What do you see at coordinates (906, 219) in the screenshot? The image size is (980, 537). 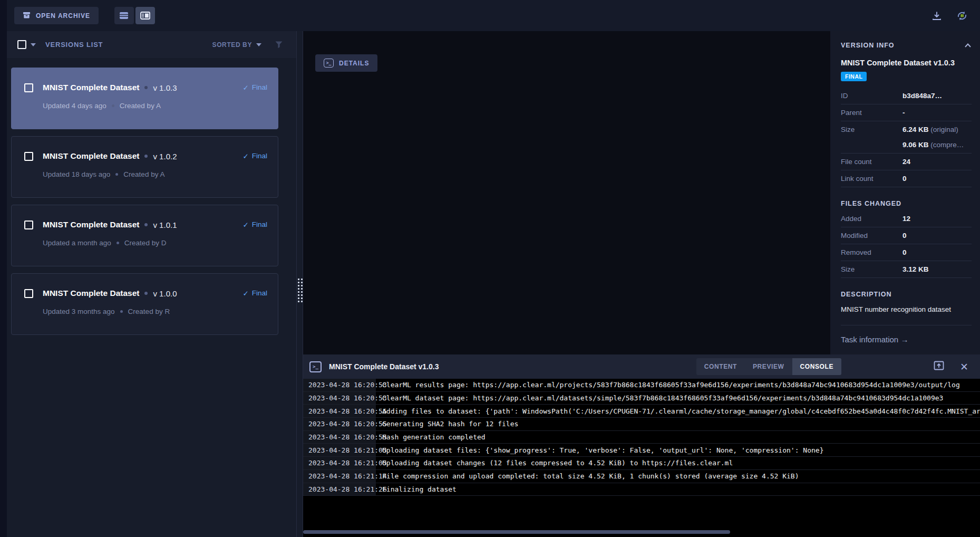 I see `files-changed-added: Added 12` at bounding box center [906, 219].